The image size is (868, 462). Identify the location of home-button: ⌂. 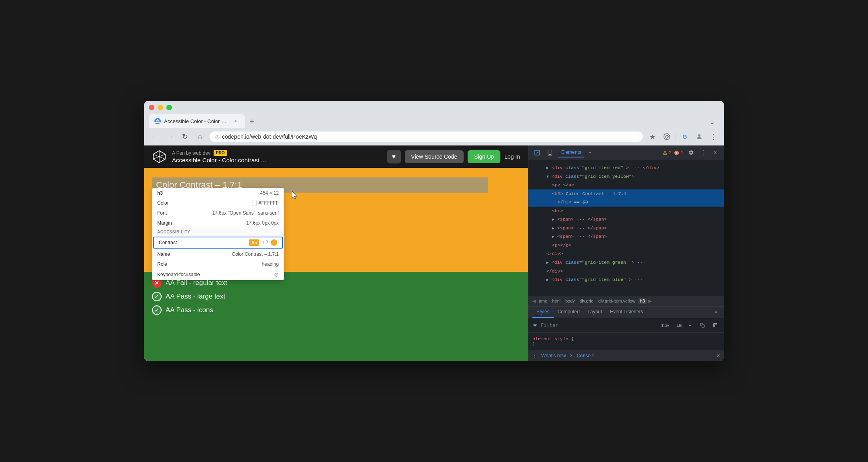
(200, 137).